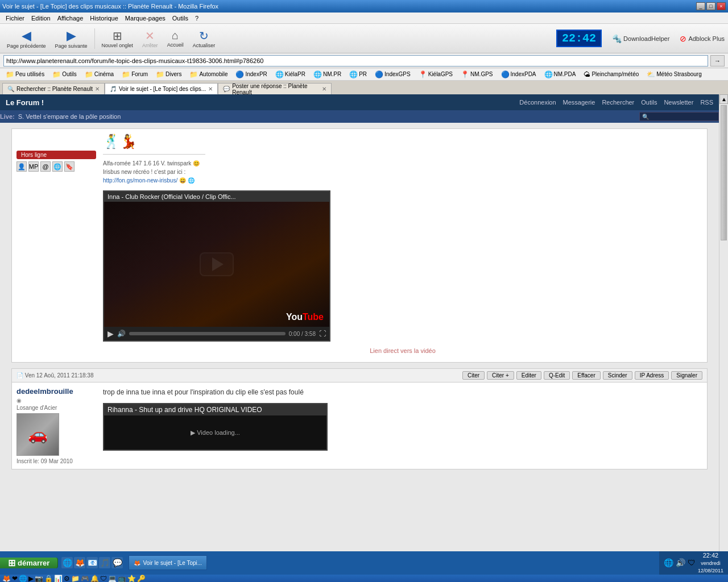 The height and width of the screenshot is (582, 728). Describe the element at coordinates (135, 74) in the screenshot. I see `bookmark-forum: 📁 Forum` at that location.